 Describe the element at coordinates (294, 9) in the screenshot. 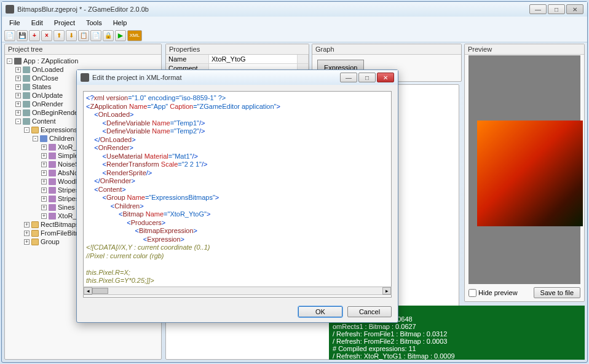

I see `main-title-bar: BitmapsBlur.zgeproj * - ZGameEditor 2.0.…` at that location.